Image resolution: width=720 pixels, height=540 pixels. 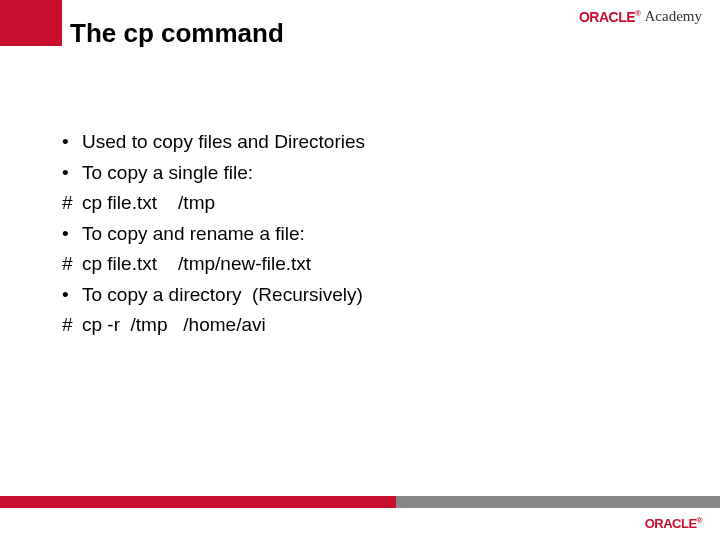 What do you see at coordinates (360, 502) in the screenshot?
I see `footer-divider-bar` at bounding box center [360, 502].